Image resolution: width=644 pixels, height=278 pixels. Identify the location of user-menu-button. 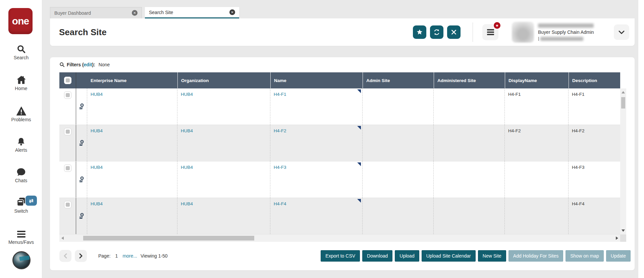
(622, 32).